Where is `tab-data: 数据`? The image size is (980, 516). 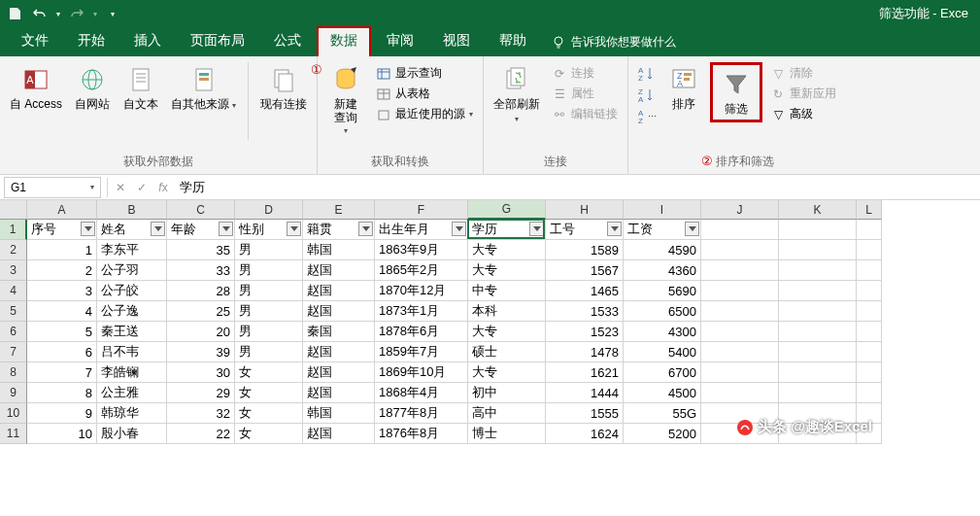
tab-data: 数据 is located at coordinates (344, 41).